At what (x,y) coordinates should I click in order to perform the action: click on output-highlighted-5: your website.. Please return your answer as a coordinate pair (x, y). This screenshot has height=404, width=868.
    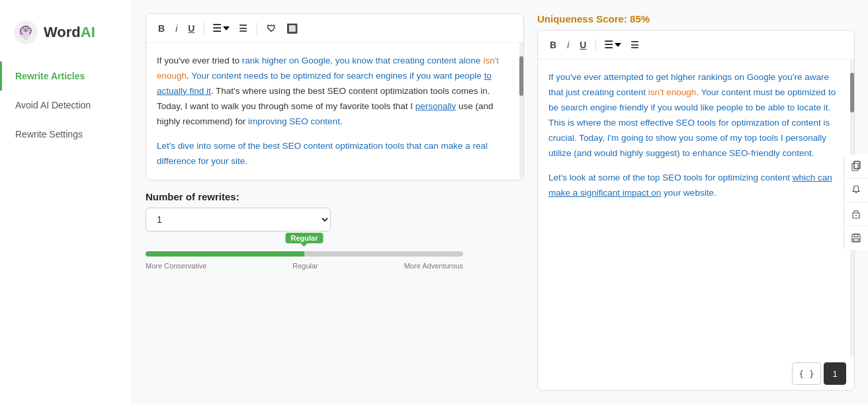
    Looking at the image, I should click on (690, 193).